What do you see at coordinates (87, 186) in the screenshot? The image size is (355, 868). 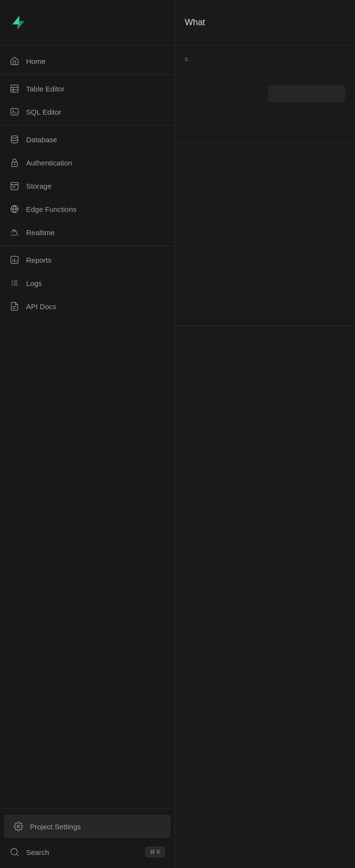 I see `sidebar-item-storage: Storage` at bounding box center [87, 186].